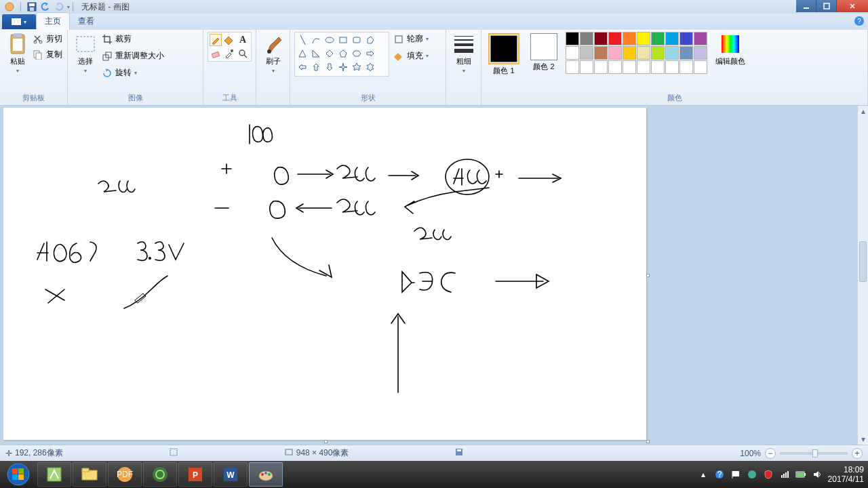 The image size is (868, 488). Describe the element at coordinates (370, 67) in the screenshot. I see `shape-6star` at that location.